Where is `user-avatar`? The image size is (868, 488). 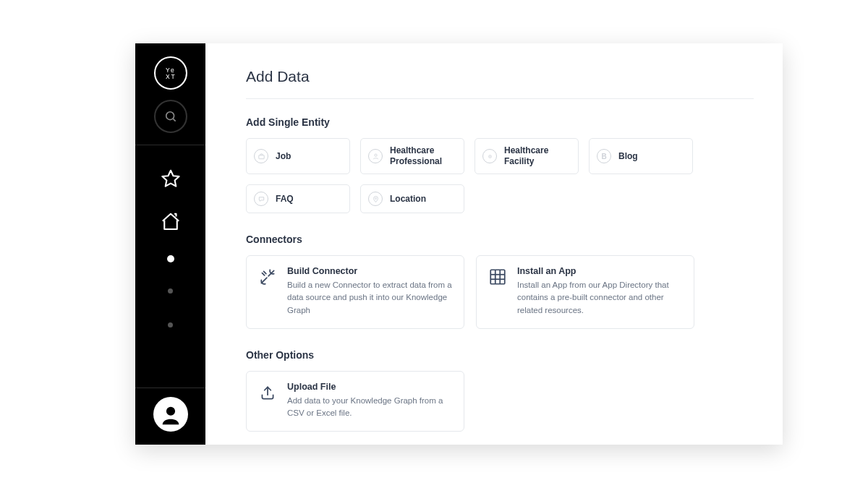
user-avatar is located at coordinates (171, 414).